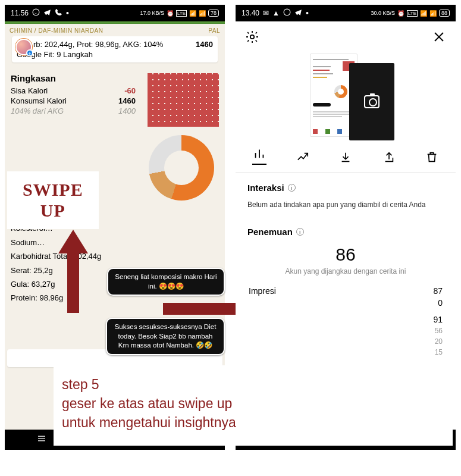  What do you see at coordinates (130, 90) in the screenshot?
I see `sisa-kalori-value: -60` at bounding box center [130, 90].